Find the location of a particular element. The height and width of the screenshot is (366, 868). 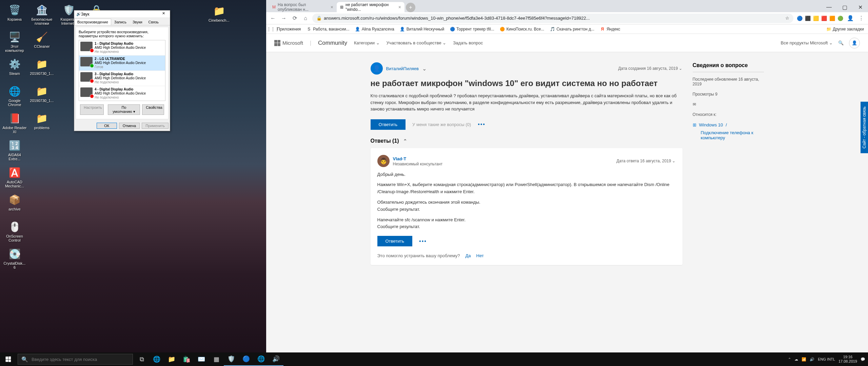

products-dropdown: Все продукты Microsoft ⌄ is located at coordinates (807, 43).